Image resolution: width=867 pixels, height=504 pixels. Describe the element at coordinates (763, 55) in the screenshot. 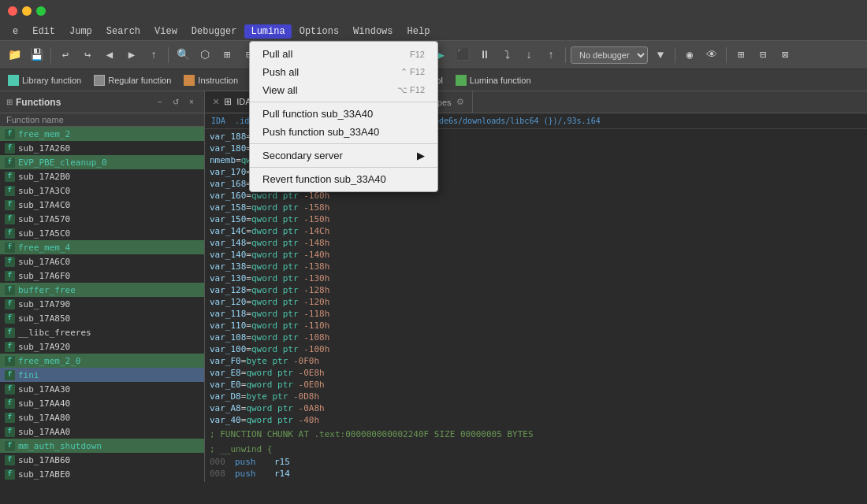

I see `toolbar-layout-2: ⊟` at that location.